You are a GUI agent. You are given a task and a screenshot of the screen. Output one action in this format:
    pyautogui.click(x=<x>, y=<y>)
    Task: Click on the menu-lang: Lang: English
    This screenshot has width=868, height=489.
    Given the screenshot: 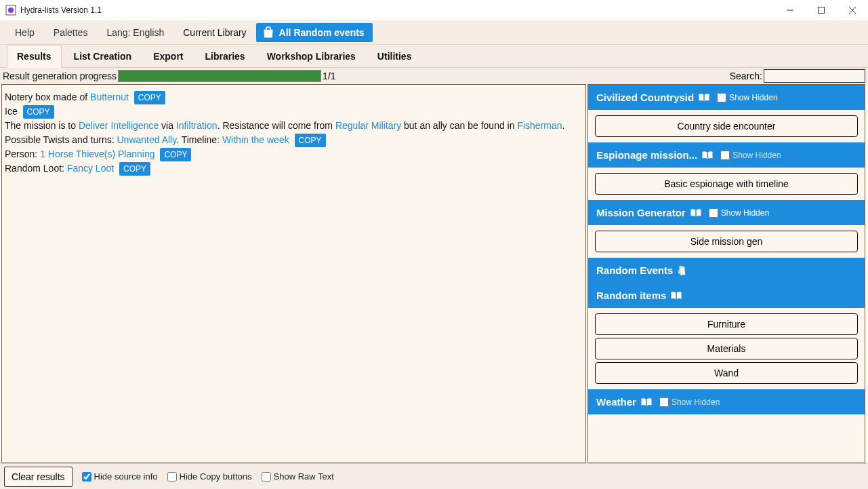 What is the action you would take?
    pyautogui.click(x=136, y=33)
    